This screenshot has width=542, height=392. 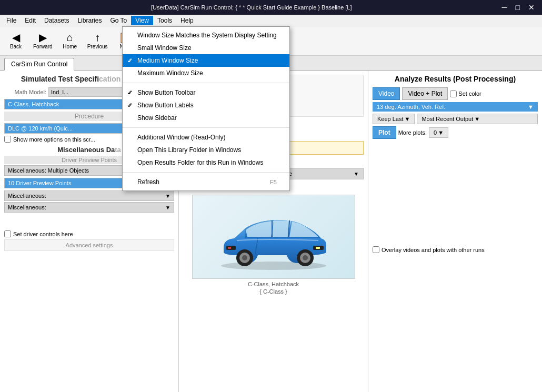 I want to click on azimuth-dropdown: 13 deg. Azimuth, Veh. Ref. ▼, so click(x=455, y=107).